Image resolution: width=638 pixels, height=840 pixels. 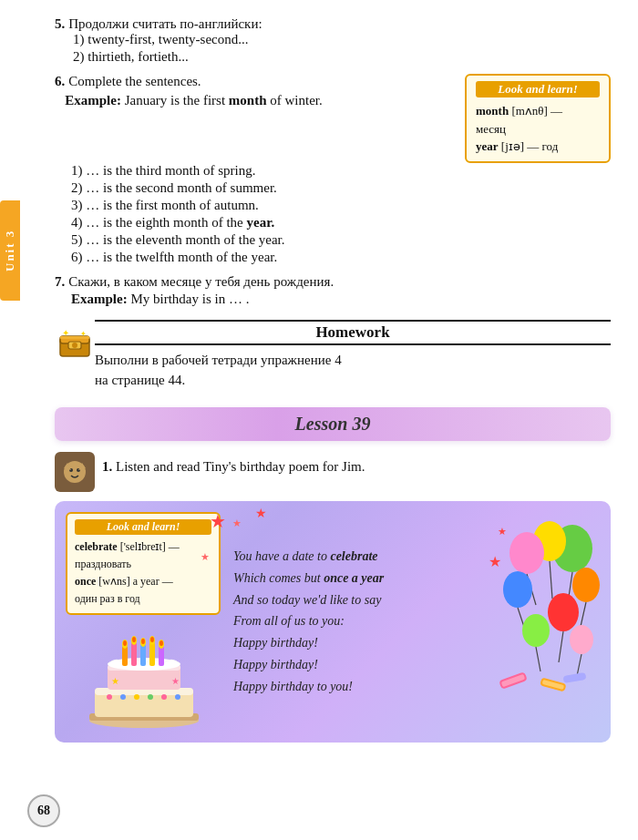 I want to click on ex1-text: Listen and read Tiny's birthday poem for…, so click(x=241, y=466).